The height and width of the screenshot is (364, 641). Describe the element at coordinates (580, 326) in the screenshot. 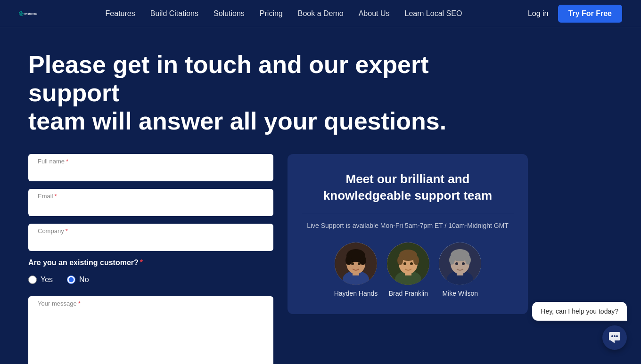

I see `chat-widget: Hey, can I help you today?` at that location.